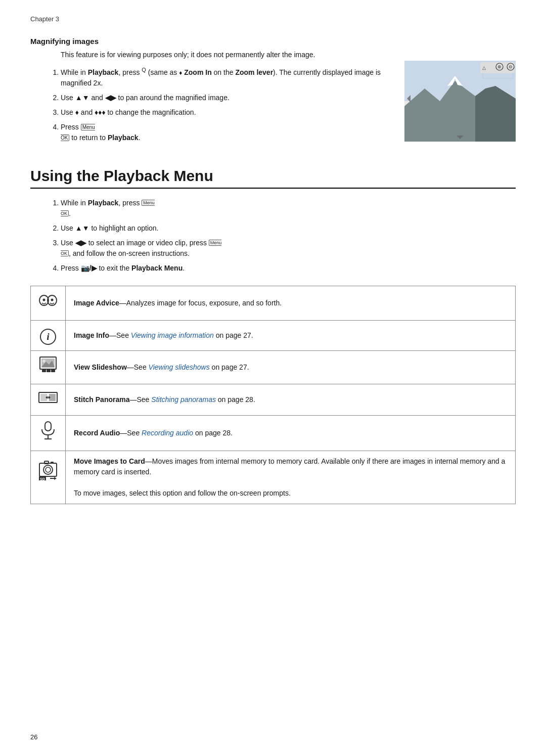  What do you see at coordinates (273, 335) in the screenshot?
I see `table-row-image-info: i Image Info—See Viewing image informati…` at bounding box center [273, 335].